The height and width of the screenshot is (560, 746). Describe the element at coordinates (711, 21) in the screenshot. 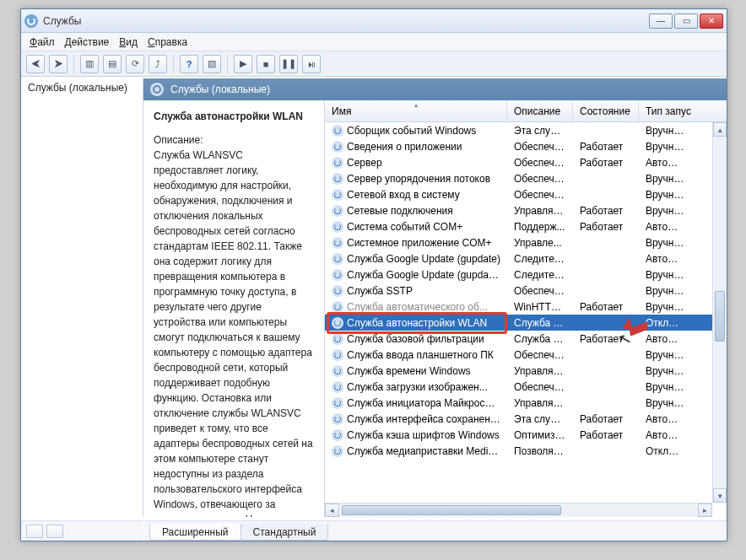

I see `close-button: ✕` at that location.